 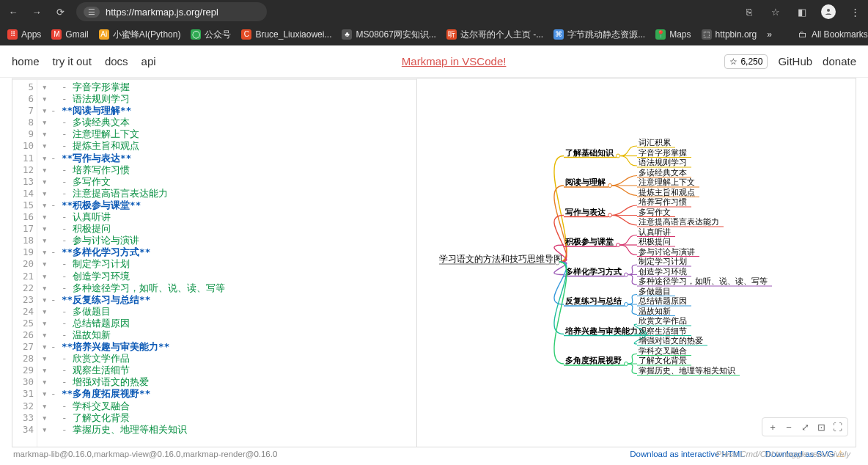 What do you see at coordinates (594, 271) in the screenshot?
I see `mindmap-branch: 多样化学习方式` at bounding box center [594, 271].